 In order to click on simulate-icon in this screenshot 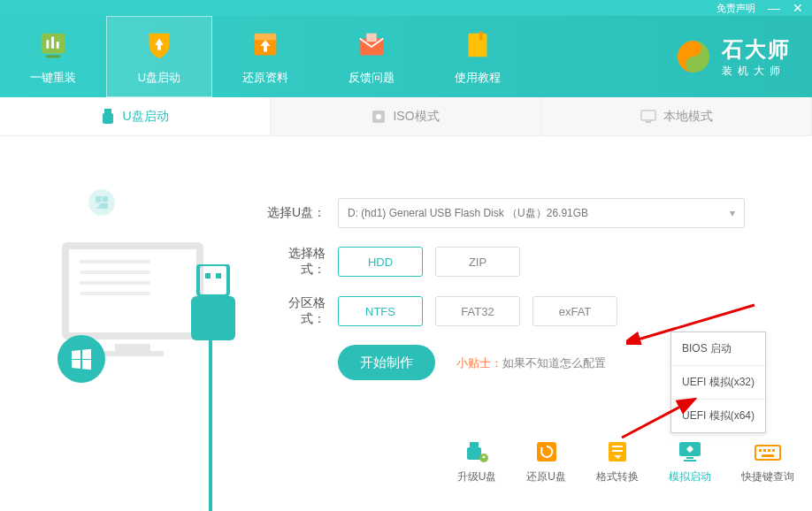, I will do `click(690, 452)`.